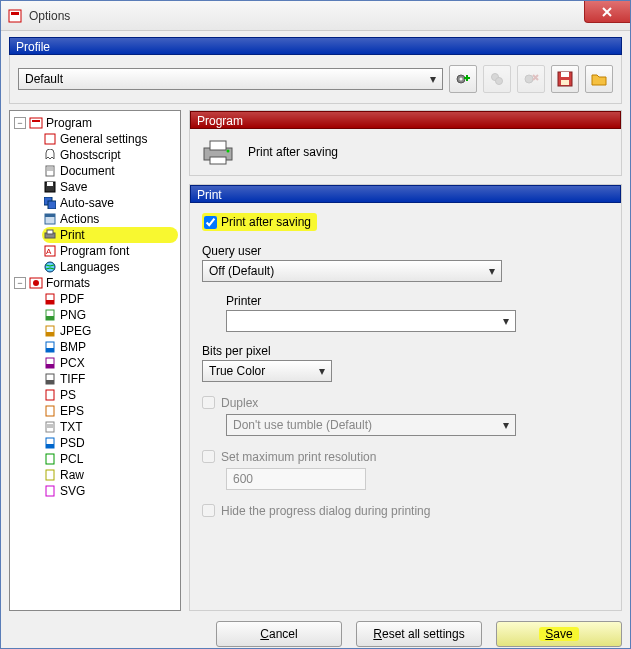 Image resolution: width=631 pixels, height=649 pixels. Describe the element at coordinates (110, 155) in the screenshot. I see `tree-item-ghostscript: Ghostscript` at that location.